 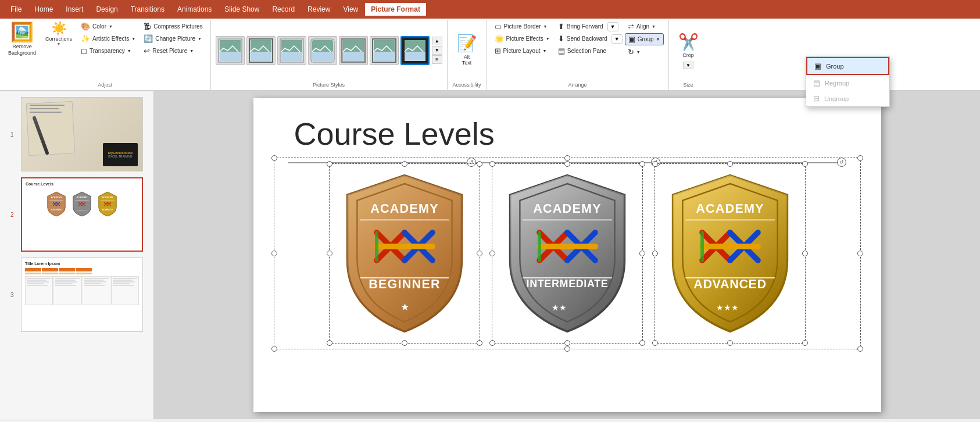 What do you see at coordinates (16, 9) in the screenshot?
I see `file-tab: File` at bounding box center [16, 9].